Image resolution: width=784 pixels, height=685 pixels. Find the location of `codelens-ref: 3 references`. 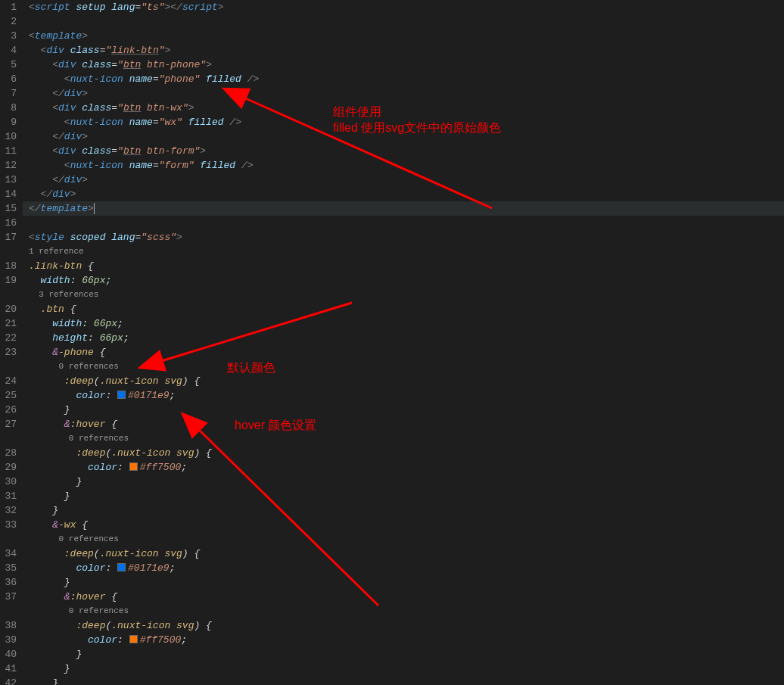

codelens-ref: 3 references is located at coordinates (403, 295).